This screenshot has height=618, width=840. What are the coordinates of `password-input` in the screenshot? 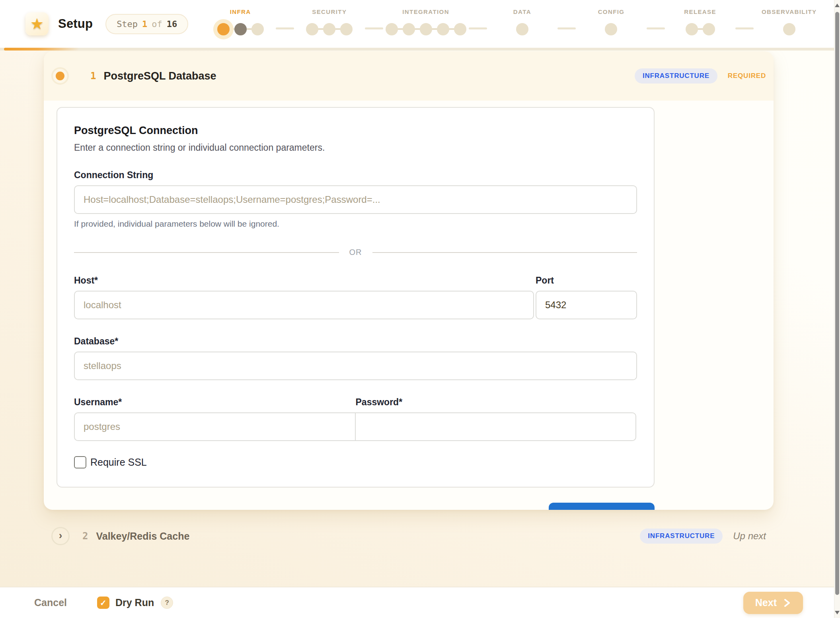 It's located at (496, 427).